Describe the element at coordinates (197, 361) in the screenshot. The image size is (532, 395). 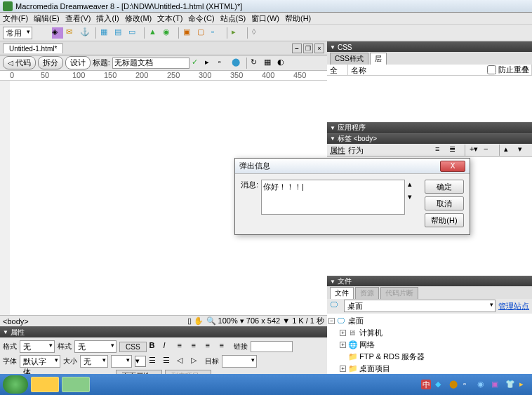
I see `indent-icon: ▷` at that location.